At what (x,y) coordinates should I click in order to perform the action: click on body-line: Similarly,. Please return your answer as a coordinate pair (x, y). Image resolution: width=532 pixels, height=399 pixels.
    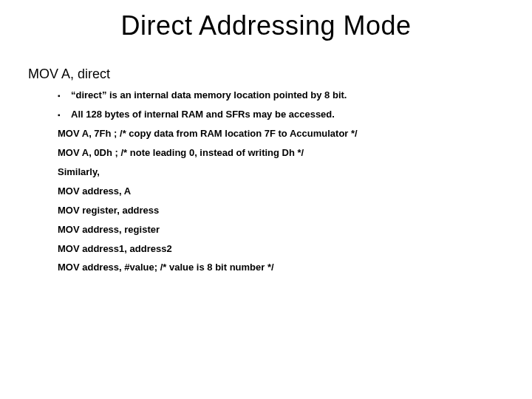
    Looking at the image, I should click on (280, 173).